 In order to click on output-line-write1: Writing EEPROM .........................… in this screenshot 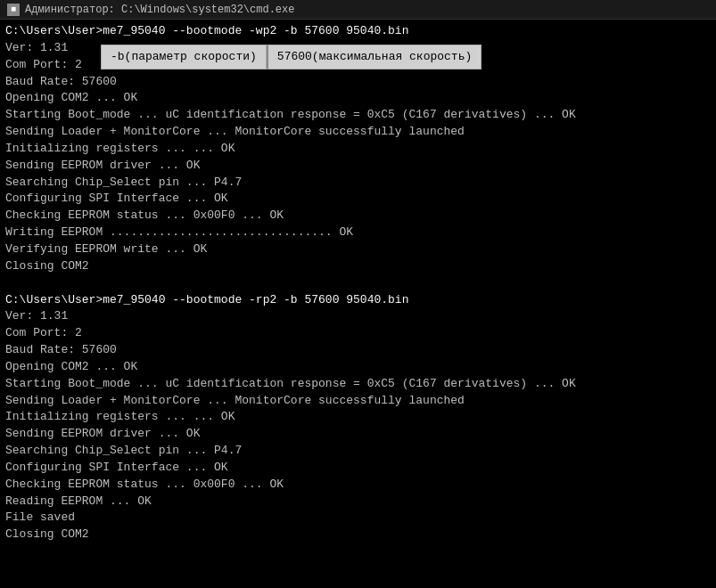, I will do `click(358, 233)`.